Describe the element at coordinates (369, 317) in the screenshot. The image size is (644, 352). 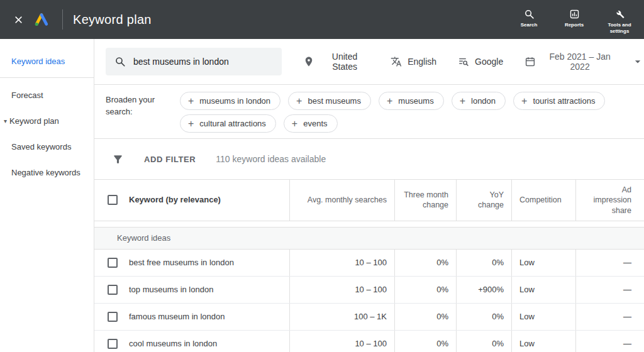
I see `table-row: famous museum in london100 – 1K0%0%Low—` at that location.